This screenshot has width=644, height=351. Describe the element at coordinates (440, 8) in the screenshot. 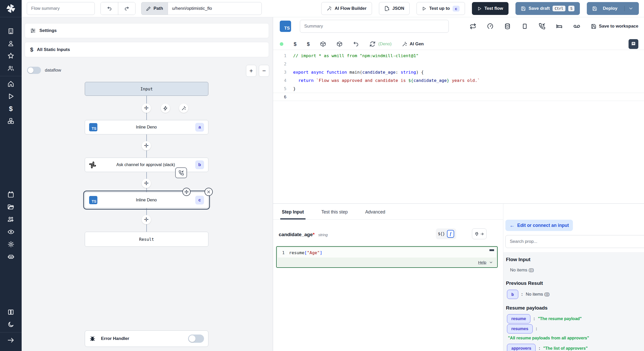

I see `test-up-to-button: Test up to c` at that location.